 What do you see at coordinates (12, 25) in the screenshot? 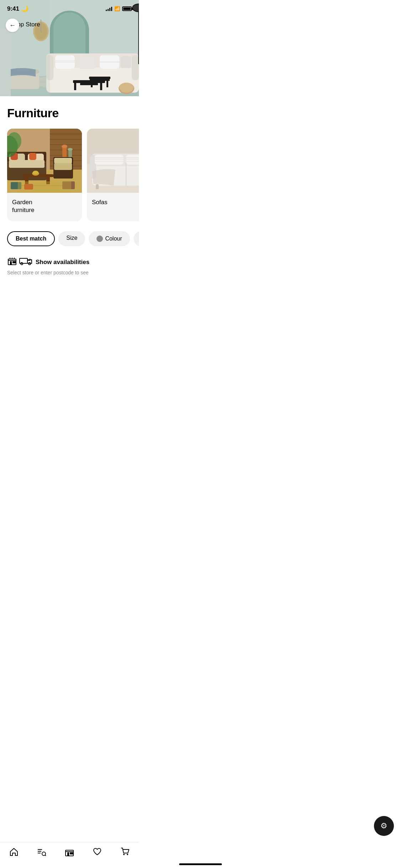
I see `nav-back: ←` at bounding box center [12, 25].